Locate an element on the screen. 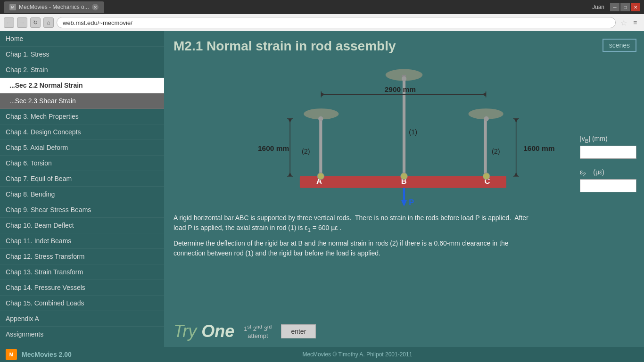  one-text: One is located at coordinates (218, 331).